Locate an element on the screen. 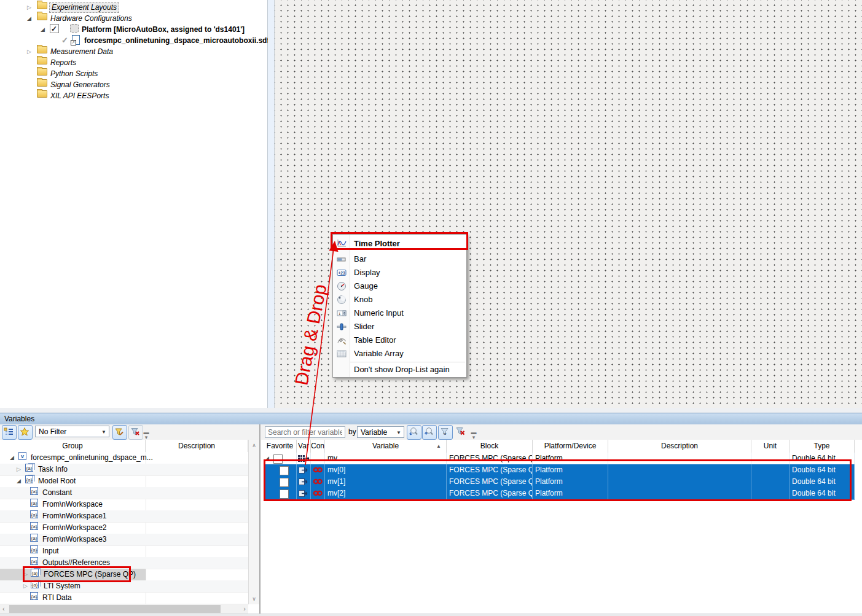  menu-item-label: Don't show Drop-List again is located at coordinates (402, 370).